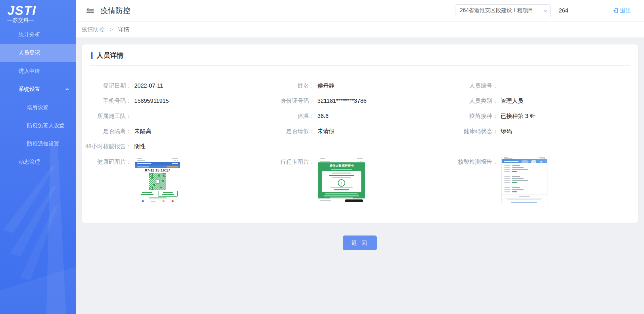 This screenshot has width=644, height=314. I want to click on field-person-type: 人员类别： 管理人员, so click(540, 101).